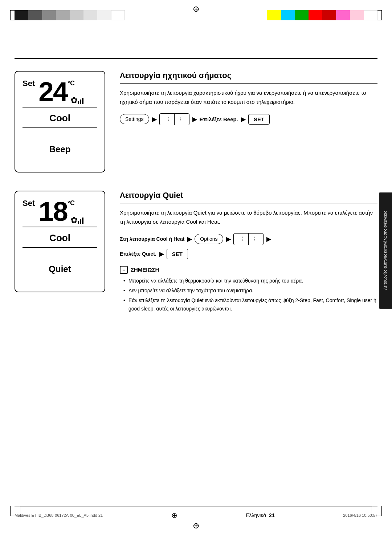 The width and height of the screenshot is (392, 536). I want to click on arrow-1: ▶, so click(154, 119).